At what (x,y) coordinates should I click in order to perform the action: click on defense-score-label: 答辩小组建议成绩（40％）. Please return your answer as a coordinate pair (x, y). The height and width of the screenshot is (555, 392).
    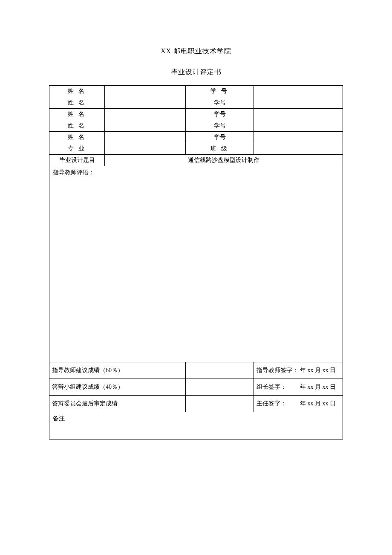
    Looking at the image, I should click on (118, 387).